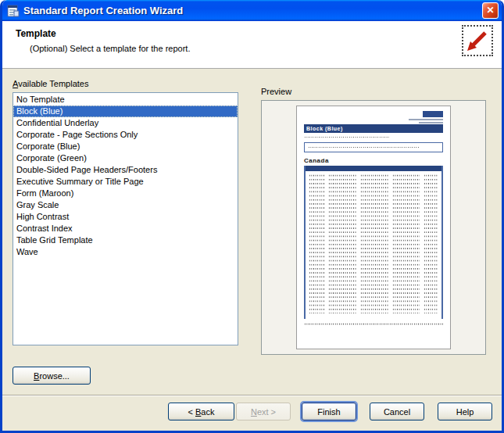 Image resolution: width=504 pixels, height=433 pixels. What do you see at coordinates (426, 117) in the screenshot?
I see `report-logo` at bounding box center [426, 117].